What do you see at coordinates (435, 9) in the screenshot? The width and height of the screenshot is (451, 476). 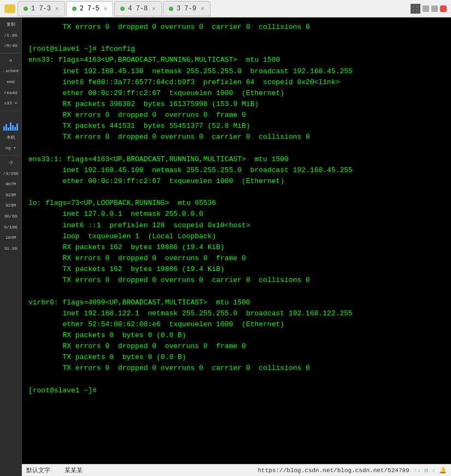 I see `maximize-button` at bounding box center [435, 9].